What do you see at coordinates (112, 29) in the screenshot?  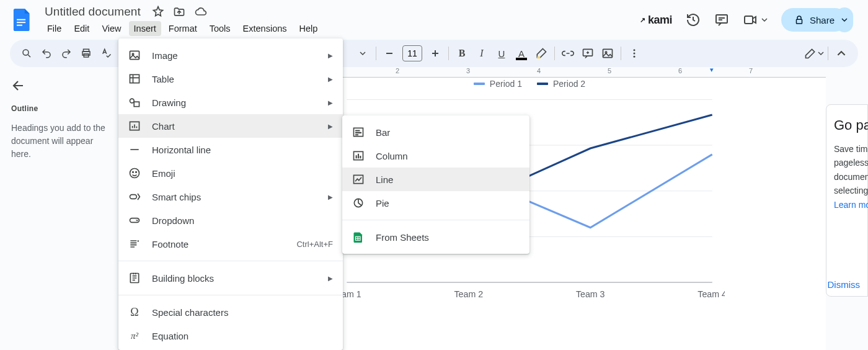 I see `menu-view: View` at bounding box center [112, 29].